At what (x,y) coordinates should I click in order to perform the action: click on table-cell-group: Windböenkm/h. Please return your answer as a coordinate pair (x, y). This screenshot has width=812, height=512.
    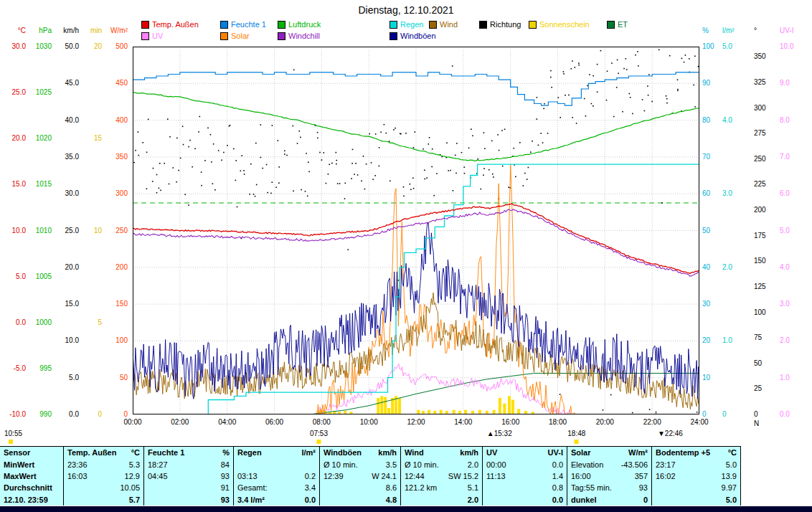
    Looking at the image, I should click on (360, 452).